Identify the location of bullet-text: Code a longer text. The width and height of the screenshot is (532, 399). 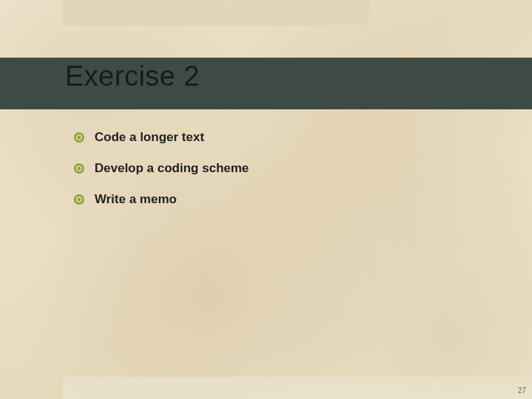
(149, 137).